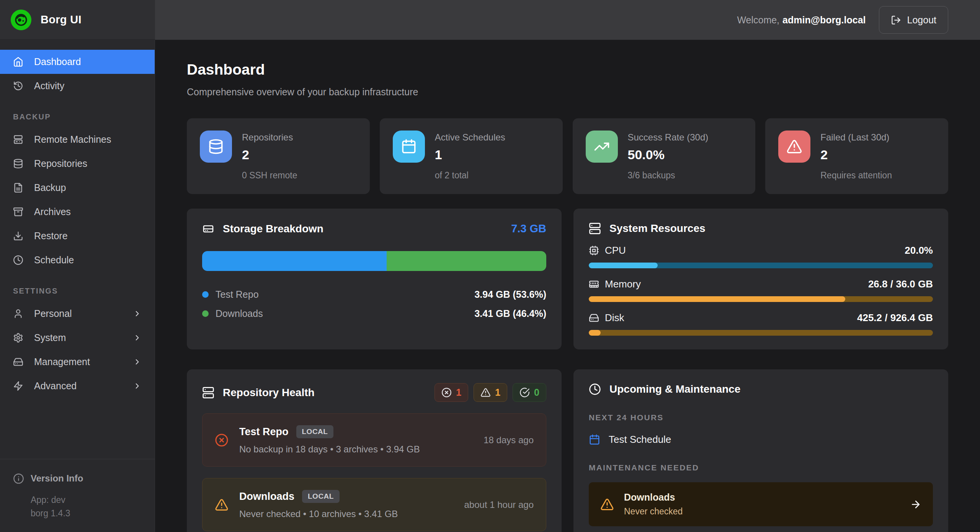 The image size is (980, 532). Describe the element at coordinates (318, 514) in the screenshot. I see `repo-description: Never checked • 10 archives • 3.41 GB` at that location.